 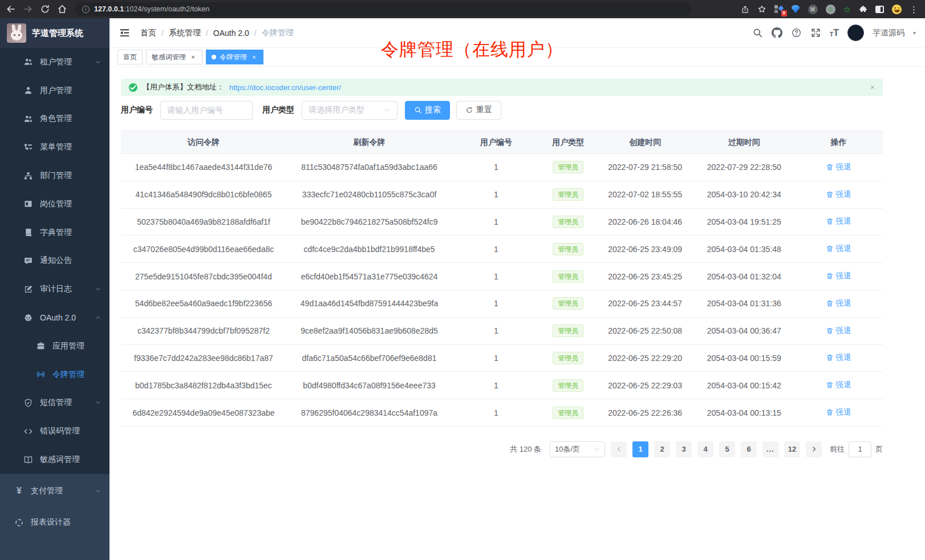 What do you see at coordinates (130, 57) in the screenshot?
I see `tab-home: 首页` at bounding box center [130, 57].